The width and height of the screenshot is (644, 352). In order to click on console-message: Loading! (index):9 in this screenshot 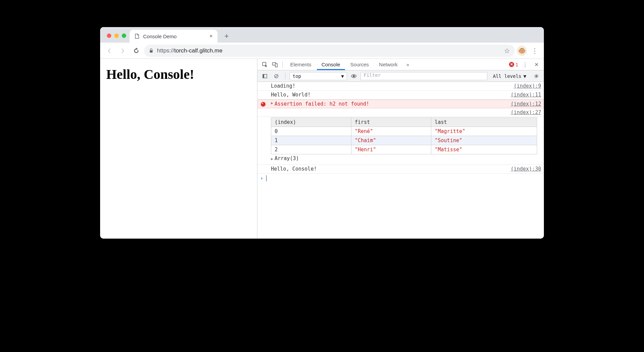, I will do `click(400, 86)`.